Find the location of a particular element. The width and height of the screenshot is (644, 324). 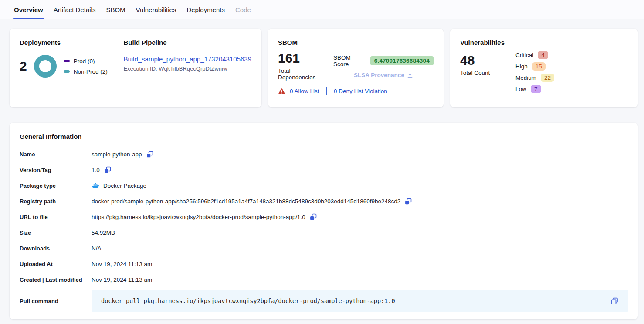

name-label: Name is located at coordinates (56, 154).